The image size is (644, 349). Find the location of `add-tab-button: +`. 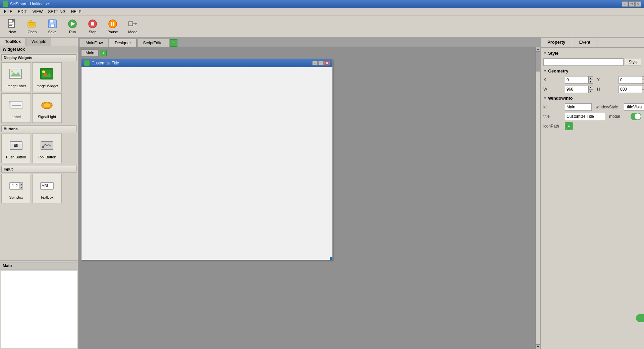

add-tab-button: + is located at coordinates (174, 43).